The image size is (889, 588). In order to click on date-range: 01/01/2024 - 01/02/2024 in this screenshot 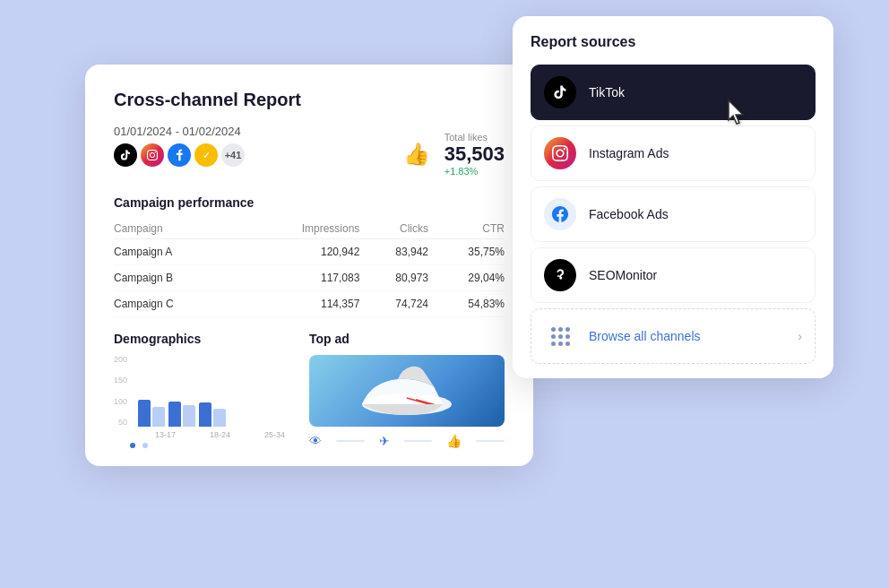, I will do `click(179, 131)`.